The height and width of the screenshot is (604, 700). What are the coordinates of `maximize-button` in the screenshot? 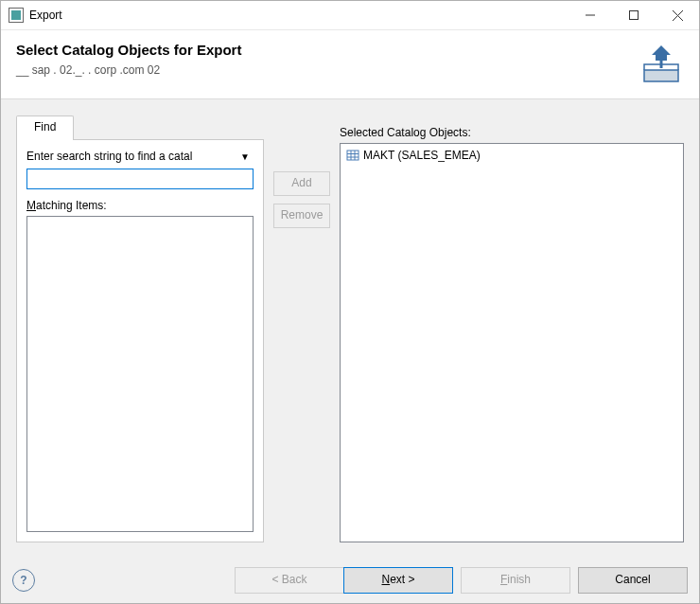 It's located at (634, 15).